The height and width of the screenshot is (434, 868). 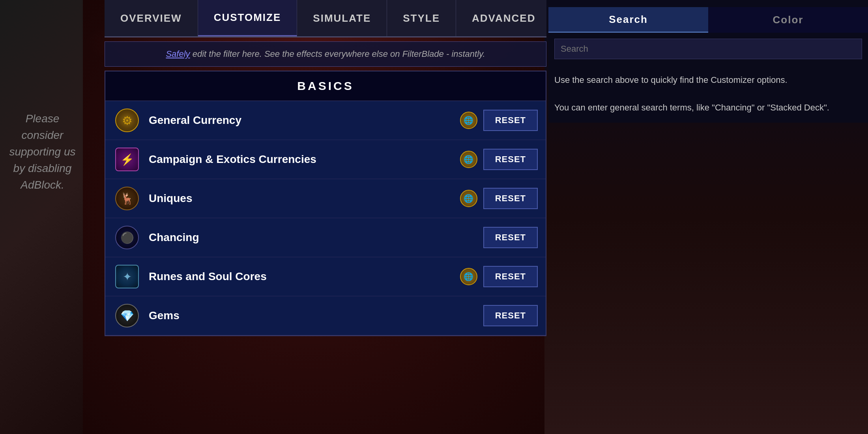 I want to click on sidebar-bg: Please consider supporting us by disabli…, so click(x=41, y=217).